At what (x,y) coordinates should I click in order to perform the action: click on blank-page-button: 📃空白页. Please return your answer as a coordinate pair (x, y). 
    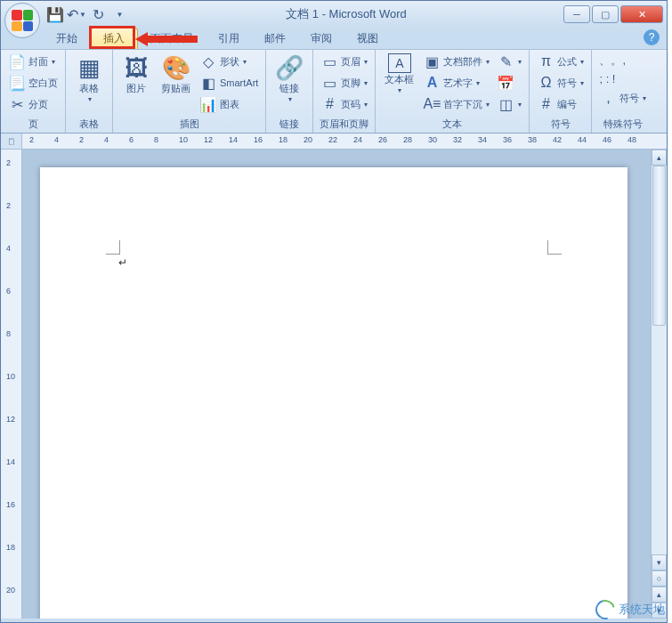
    Looking at the image, I should click on (33, 83).